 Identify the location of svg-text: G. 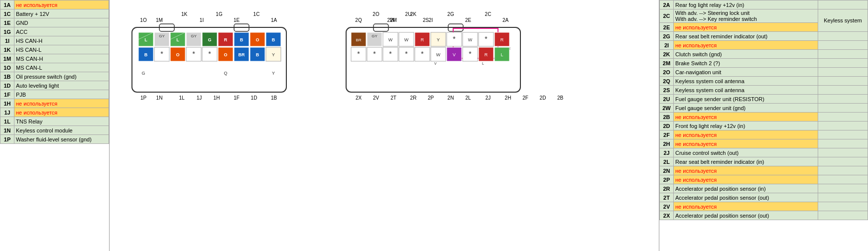
(143, 73).